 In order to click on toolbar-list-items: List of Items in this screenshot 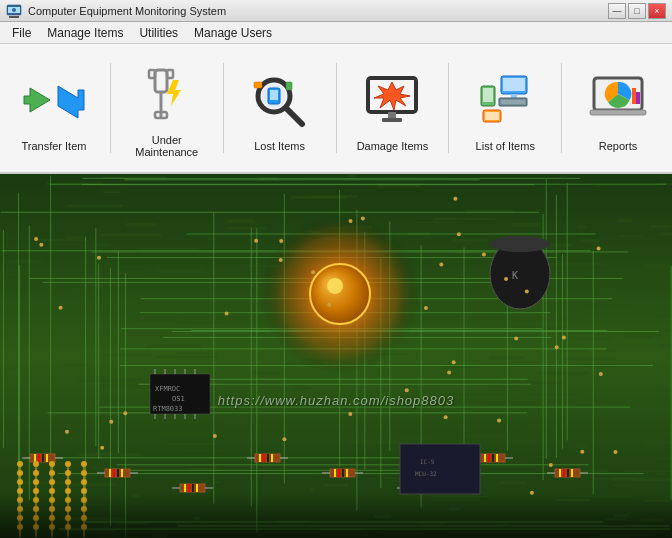, I will do `click(505, 108)`.